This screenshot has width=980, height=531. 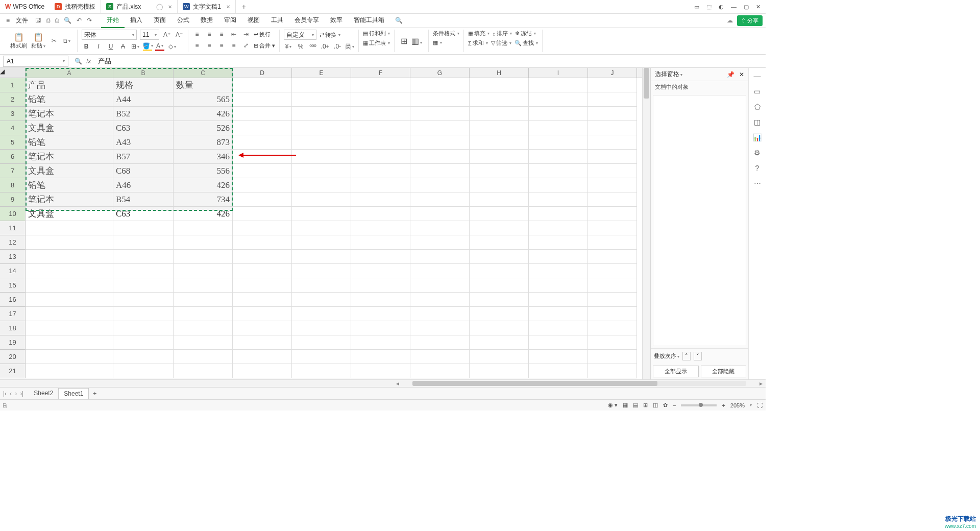 I want to click on font-size-select: 11▾, so click(x=150, y=35).